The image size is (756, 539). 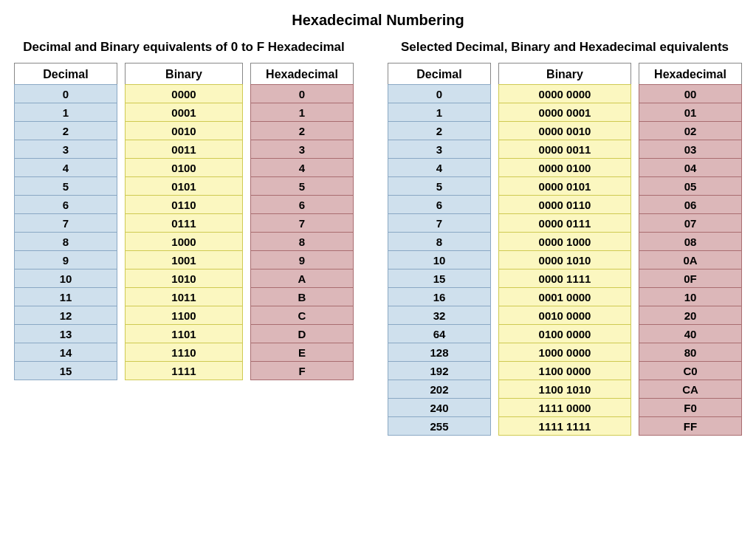 What do you see at coordinates (690, 94) in the screenshot?
I see `table-cell-hex: 00` at bounding box center [690, 94].